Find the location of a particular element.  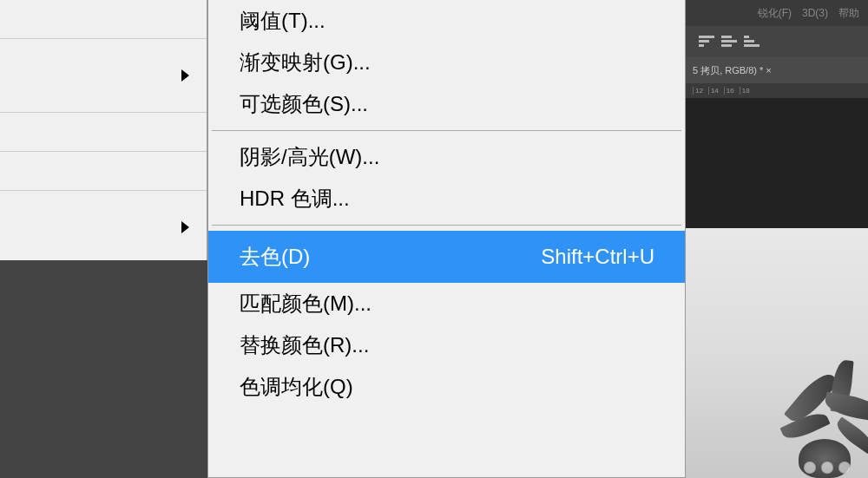

menu-item-selective-color: 可选颜色(S)... is located at coordinates (446, 104).